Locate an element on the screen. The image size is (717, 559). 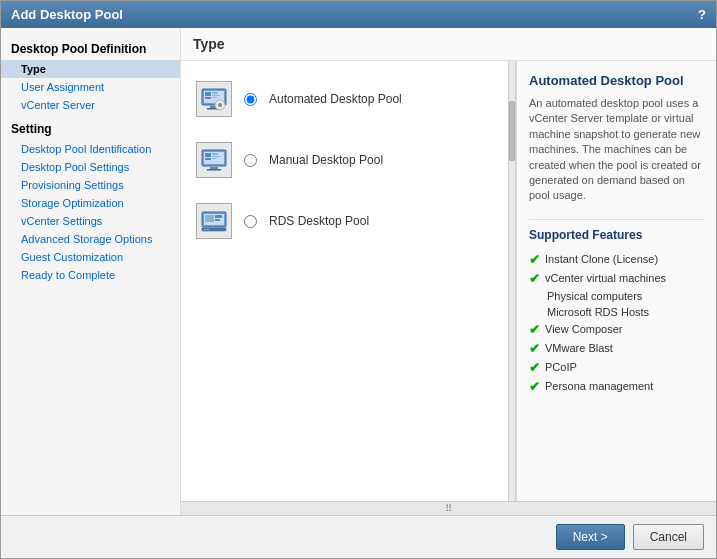
info-panel-title: Automated Desktop Pool is located at coordinates (616, 80).